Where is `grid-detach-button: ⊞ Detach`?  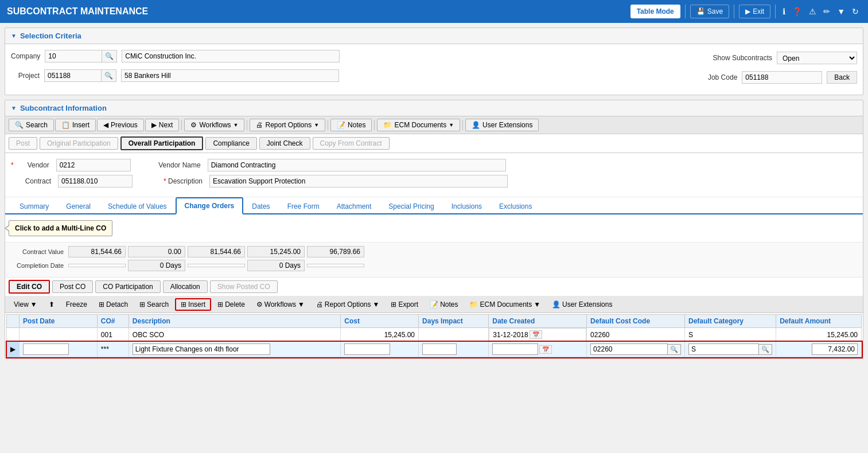
grid-detach-button: ⊞ Detach is located at coordinates (114, 304).